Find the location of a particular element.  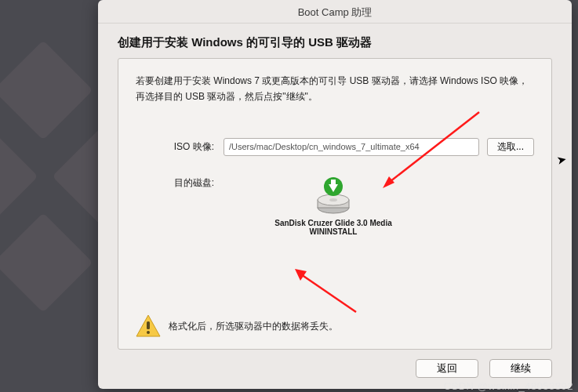

warning-text: 格式化后，所选驱动器中的数据将丢失。 is located at coordinates (253, 326).